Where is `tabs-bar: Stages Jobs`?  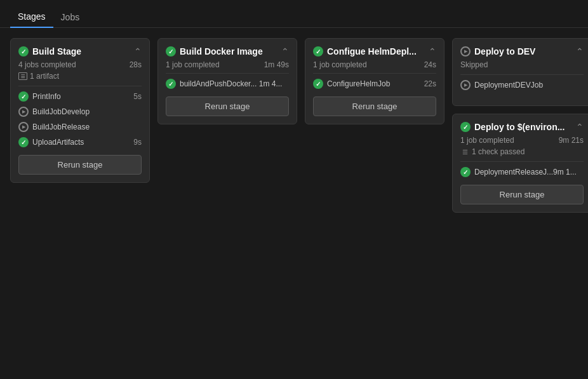 tabs-bar: Stages Jobs is located at coordinates (294, 14).